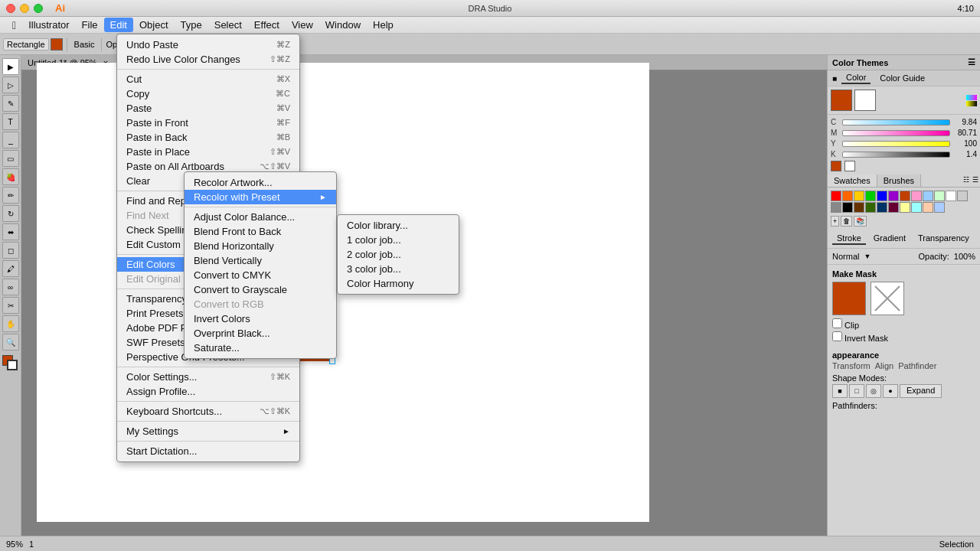 The width and height of the screenshot is (980, 551). I want to click on sub2-color-harmony: Color Harmony, so click(398, 283).